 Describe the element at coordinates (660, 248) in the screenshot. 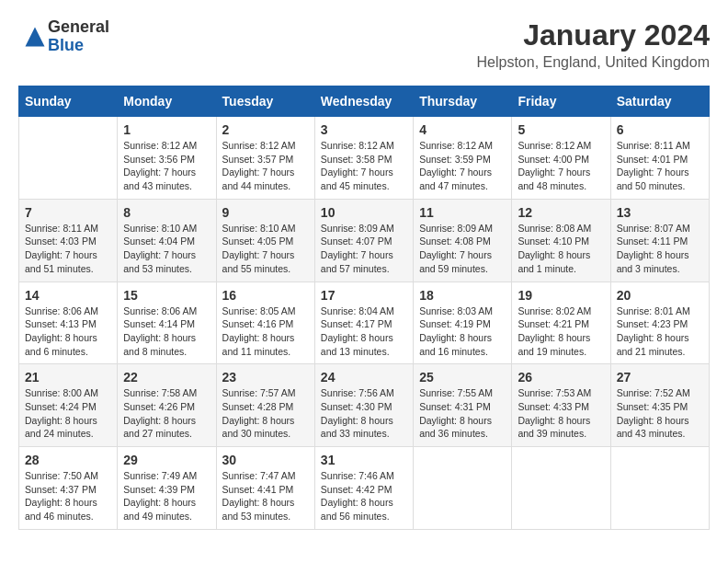

I see `day-info: Sunrise: 8:07 AM Sunset: 4:11 PM Dayligh…` at that location.